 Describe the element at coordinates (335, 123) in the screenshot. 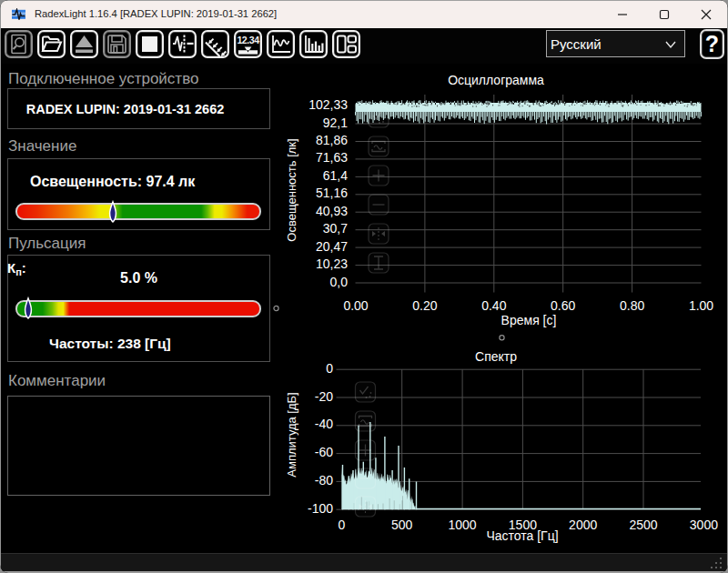

I see `svg-text: 92,1` at that location.